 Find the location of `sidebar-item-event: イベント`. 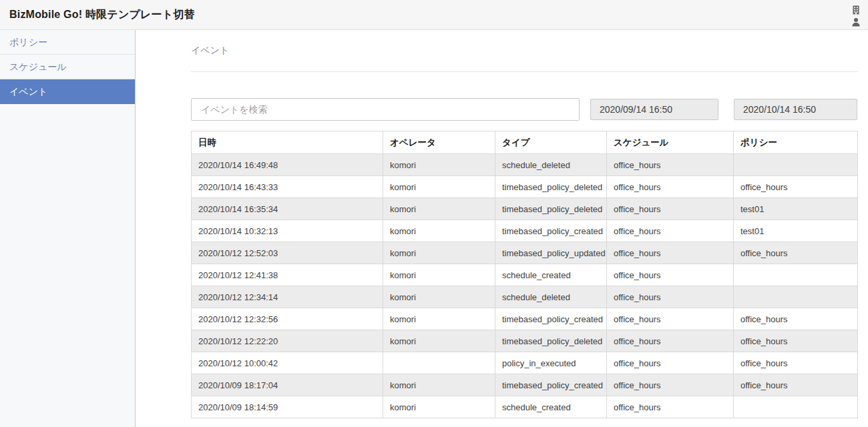

sidebar-item-event: イベント is located at coordinates (67, 92).